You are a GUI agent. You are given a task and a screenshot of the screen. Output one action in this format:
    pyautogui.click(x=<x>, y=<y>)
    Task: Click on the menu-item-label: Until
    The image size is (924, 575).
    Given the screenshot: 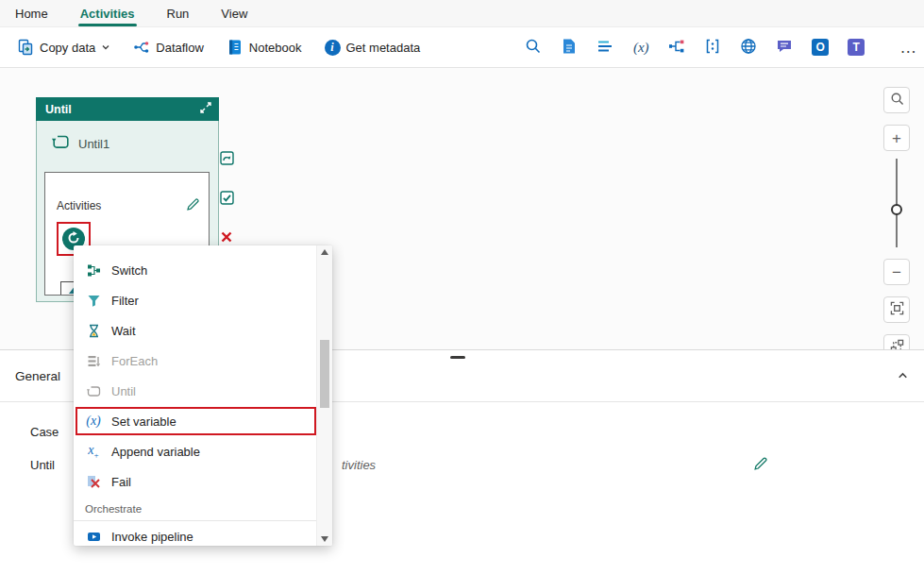 What is the action you would take?
    pyautogui.click(x=124, y=391)
    